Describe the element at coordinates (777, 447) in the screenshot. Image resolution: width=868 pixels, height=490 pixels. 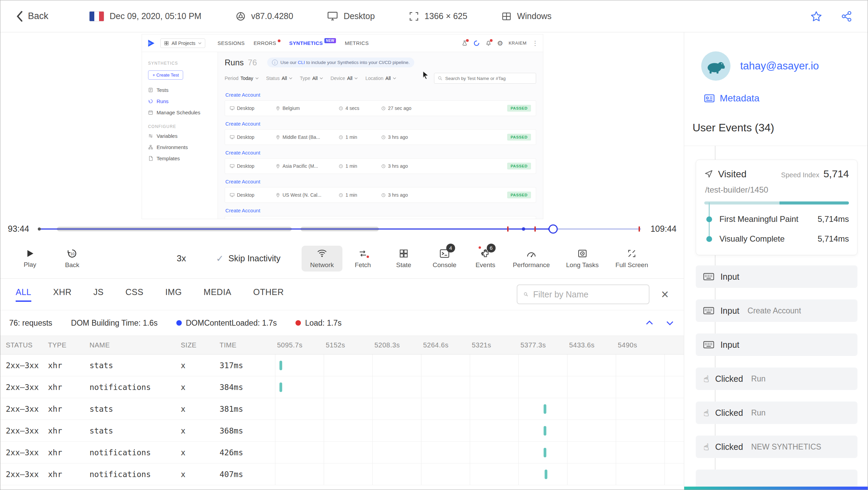
I see `user-event-card: ☝ Clicked NEW SYNTHETICS` at that location.